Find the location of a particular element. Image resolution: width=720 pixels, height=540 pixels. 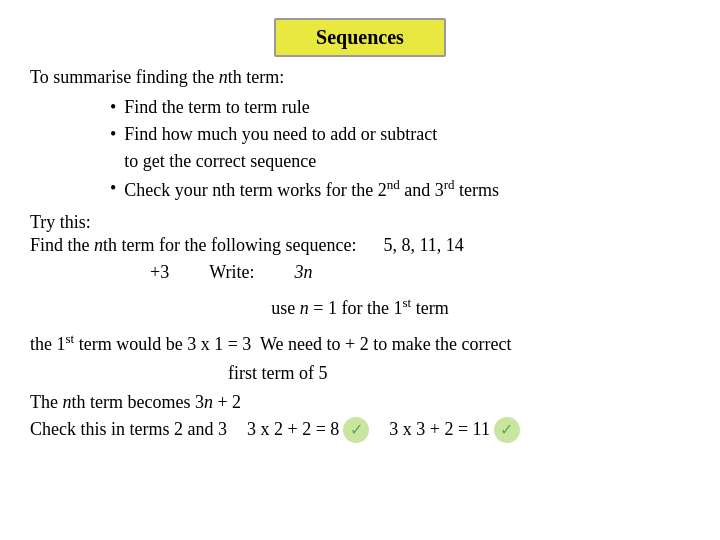

checkmark-1: ✓ is located at coordinates (356, 430).